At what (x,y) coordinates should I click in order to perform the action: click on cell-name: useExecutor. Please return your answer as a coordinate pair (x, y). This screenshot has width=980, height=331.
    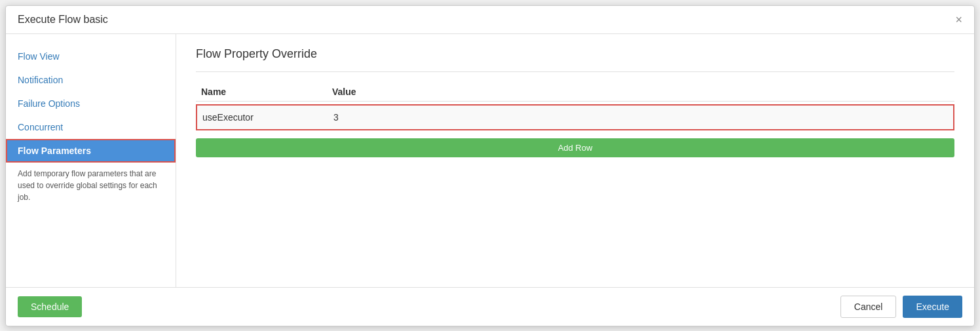
    Looking at the image, I should click on (263, 117).